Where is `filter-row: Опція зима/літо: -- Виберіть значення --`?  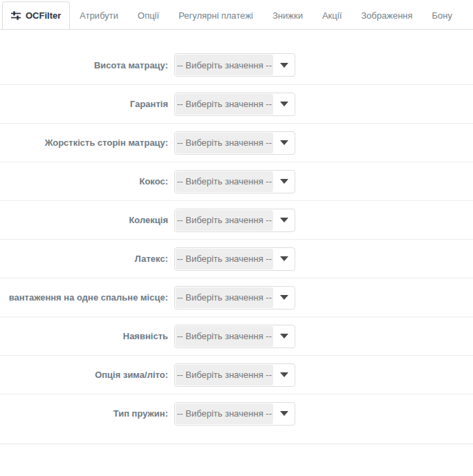 filter-row: Опція зима/літо: -- Виберіть значення -- is located at coordinates (236, 374).